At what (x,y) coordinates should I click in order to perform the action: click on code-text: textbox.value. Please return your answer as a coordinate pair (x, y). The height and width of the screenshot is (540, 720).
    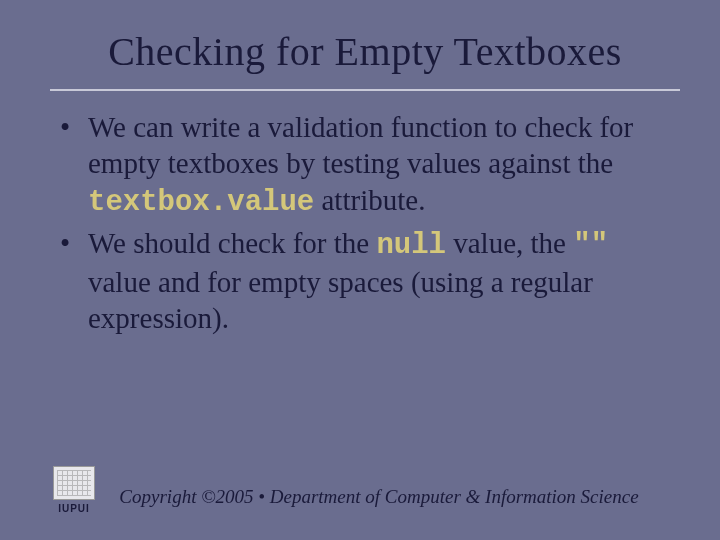
    Looking at the image, I should click on (201, 202).